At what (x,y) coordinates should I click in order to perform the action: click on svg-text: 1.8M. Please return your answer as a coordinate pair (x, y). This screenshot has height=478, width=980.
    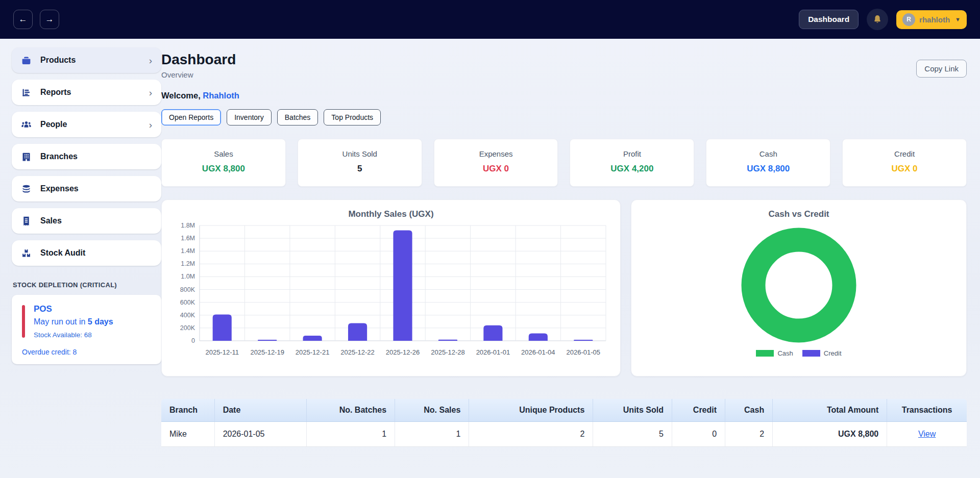
    Looking at the image, I should click on (188, 225).